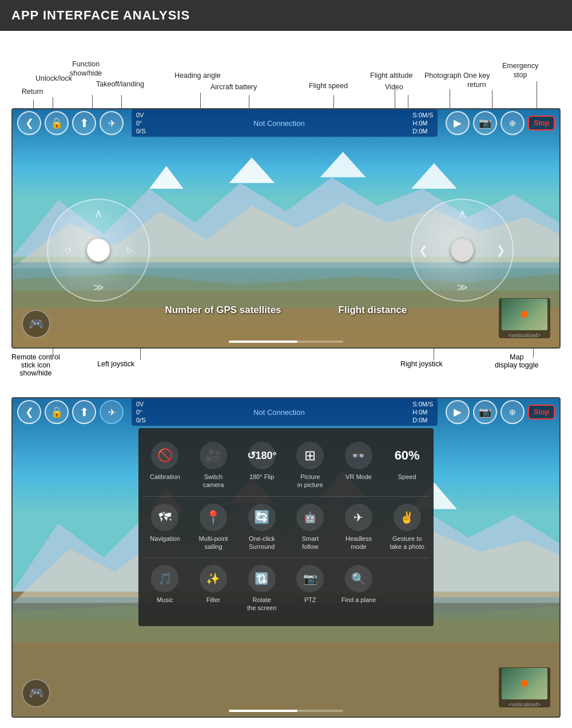  Describe the element at coordinates (165, 539) in the screenshot. I see `navigation-label: Navigation` at that location.